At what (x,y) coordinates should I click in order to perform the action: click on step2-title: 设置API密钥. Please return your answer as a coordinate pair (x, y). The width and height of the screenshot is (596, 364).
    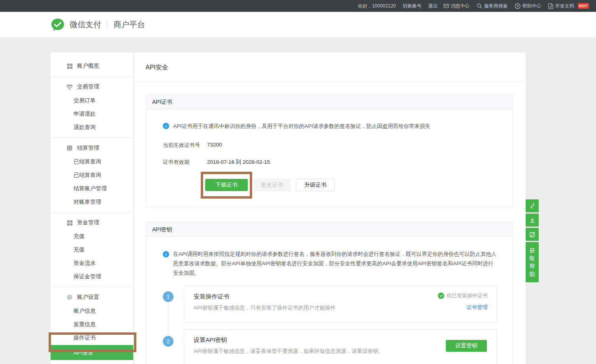
    Looking at the image, I should click on (340, 340).